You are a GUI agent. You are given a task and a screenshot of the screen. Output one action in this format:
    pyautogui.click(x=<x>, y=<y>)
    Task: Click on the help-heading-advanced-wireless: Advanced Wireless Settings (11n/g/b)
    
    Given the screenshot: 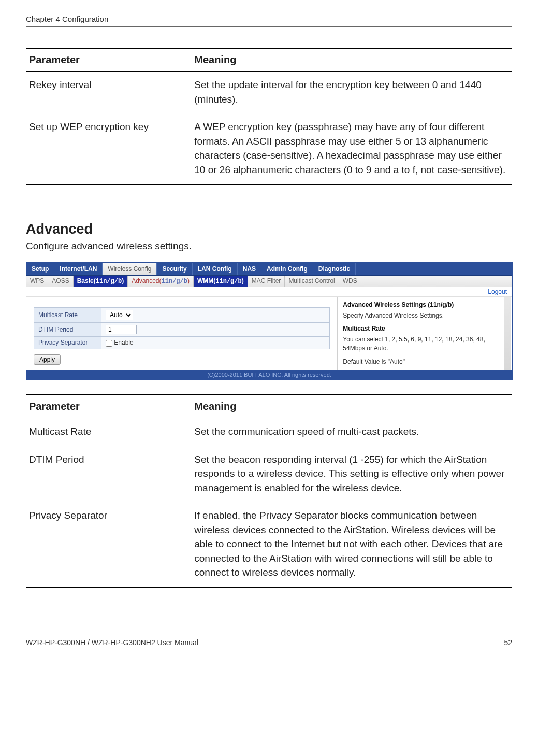 What is the action you would take?
    pyautogui.click(x=425, y=305)
    